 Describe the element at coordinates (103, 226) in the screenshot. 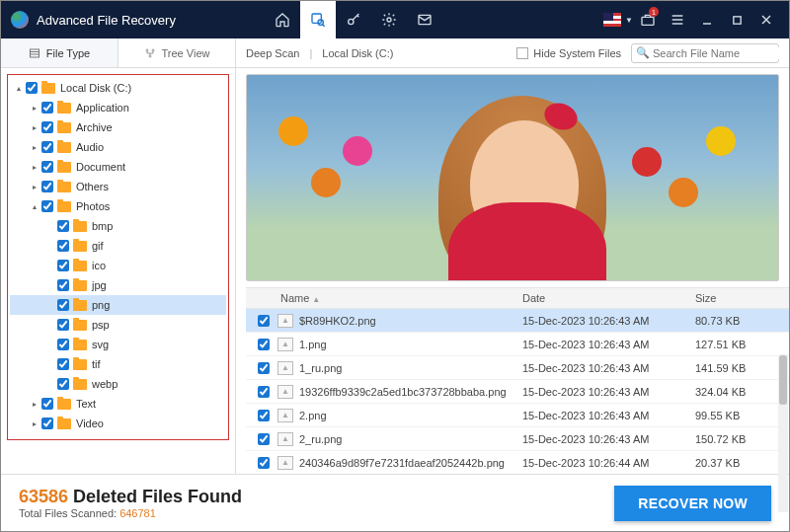

I see `tree-label: bmp` at that location.